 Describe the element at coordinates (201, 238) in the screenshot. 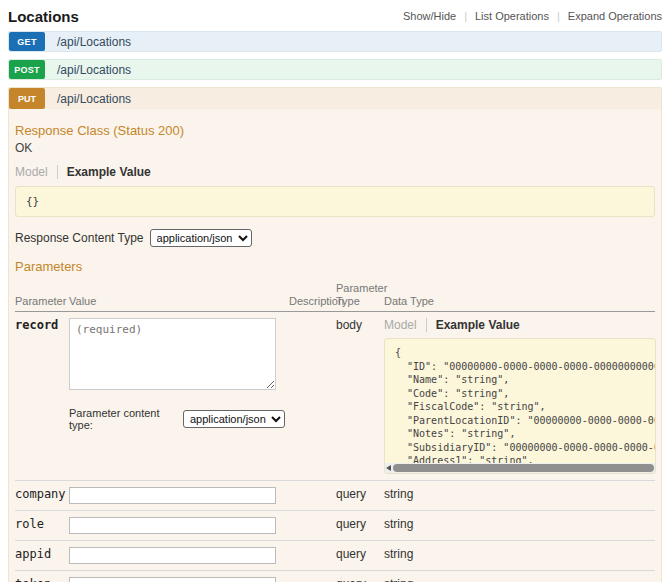

I see `response-content-type-select: application/json` at that location.